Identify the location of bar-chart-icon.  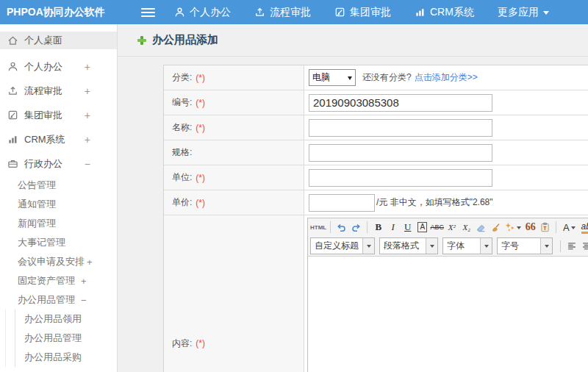
(420, 12).